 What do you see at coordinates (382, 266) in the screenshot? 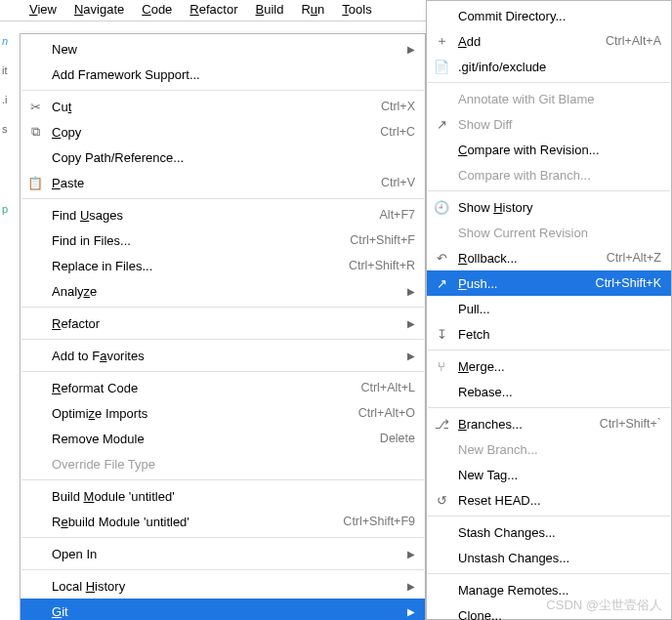
I see `shortcut: Ctrl+Shift+R` at bounding box center [382, 266].